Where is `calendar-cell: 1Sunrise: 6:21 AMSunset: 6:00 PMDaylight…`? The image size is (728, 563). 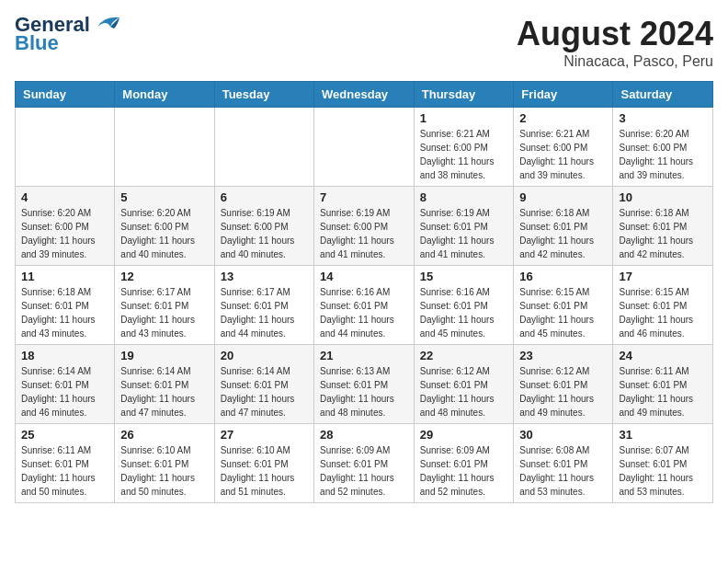
calendar-cell: 1Sunrise: 6:21 AMSunset: 6:00 PMDaylight… is located at coordinates (463, 147).